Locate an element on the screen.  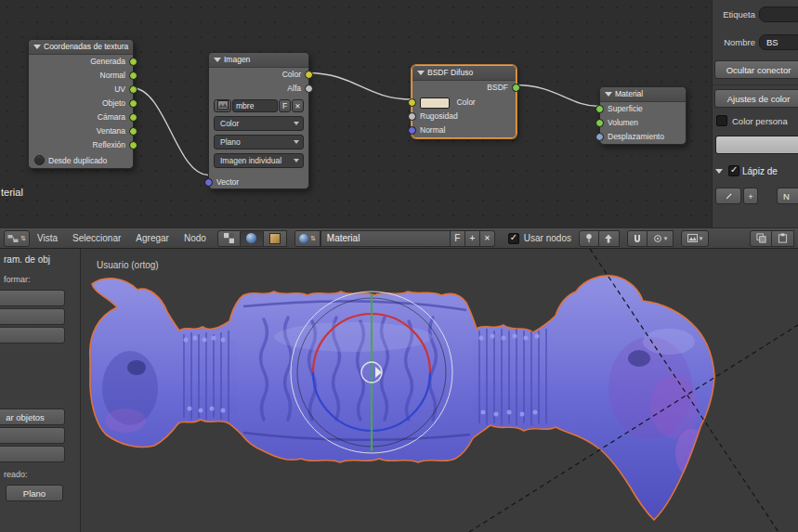
tool-shelf: ram. de obj formar: ar objetos reado: Pl… is located at coordinates (41, 390).